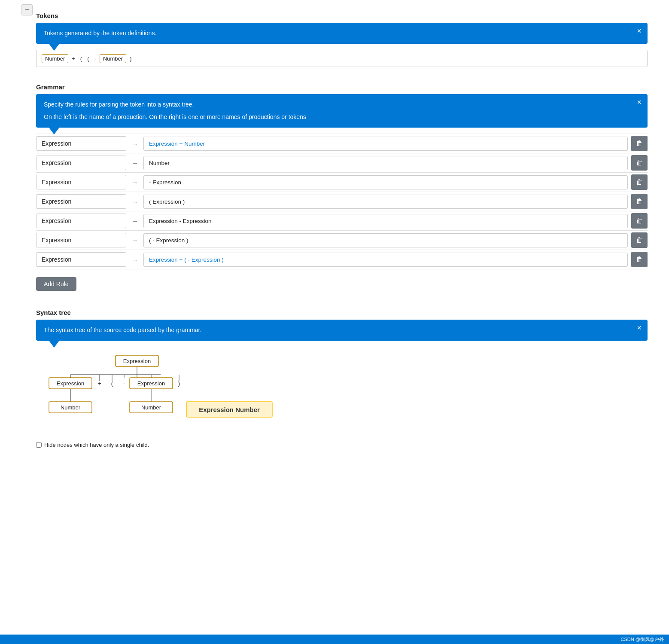 The width and height of the screenshot is (669, 644). Describe the element at coordinates (27, 10) in the screenshot. I see `collapse-tokens-btn: −` at that location.